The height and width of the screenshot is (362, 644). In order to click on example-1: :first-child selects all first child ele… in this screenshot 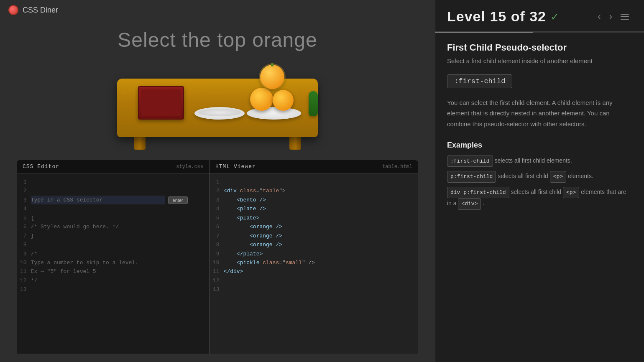, I will do `click(539, 161)`.